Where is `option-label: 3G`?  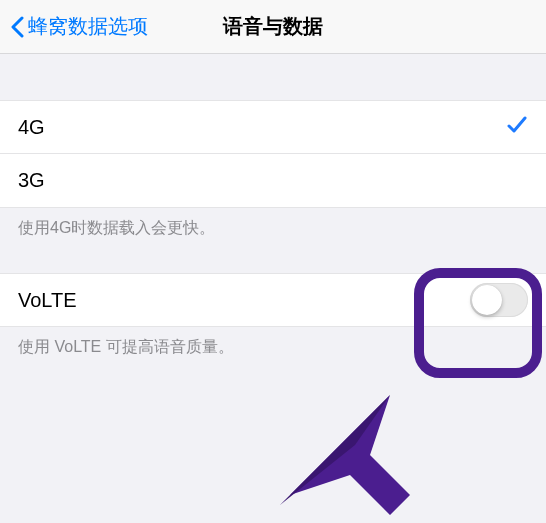 option-label: 3G is located at coordinates (32, 180).